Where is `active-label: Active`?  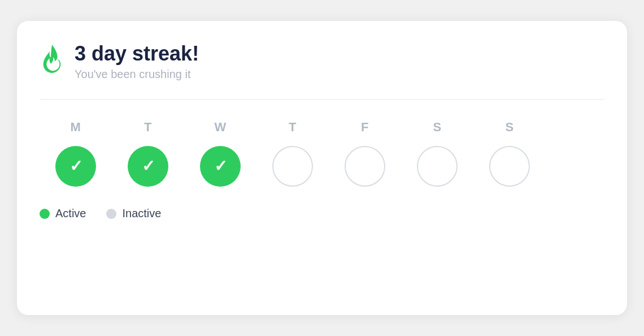 active-label: Active is located at coordinates (71, 214).